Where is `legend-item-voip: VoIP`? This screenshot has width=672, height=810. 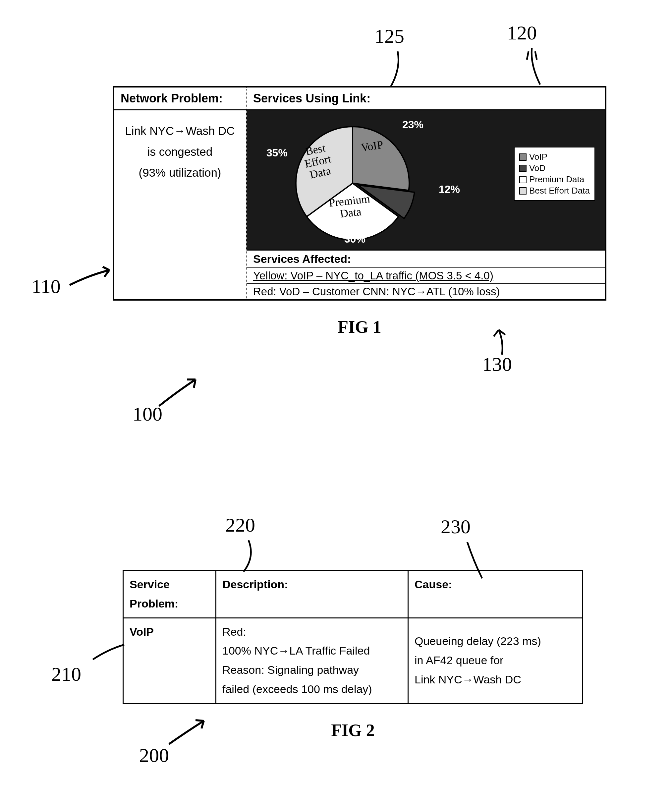 legend-item-voip: VoIP is located at coordinates (554, 157).